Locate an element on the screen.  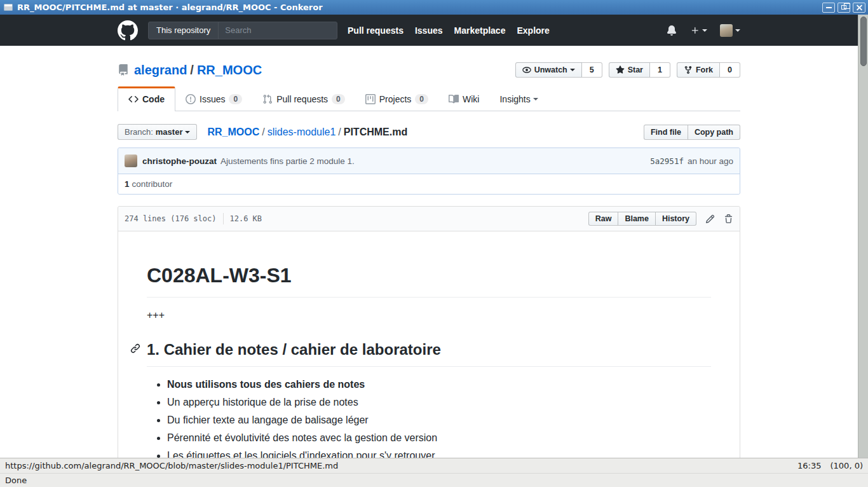
branch-label: Branch: is located at coordinates (139, 132).